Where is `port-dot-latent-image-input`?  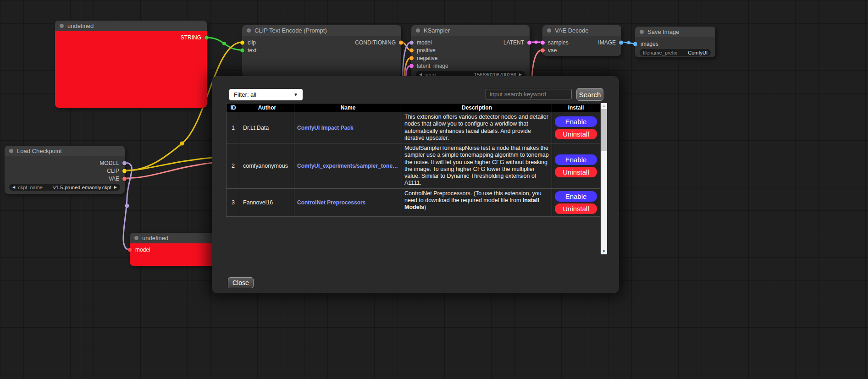
port-dot-latent-image-input is located at coordinates (412, 66).